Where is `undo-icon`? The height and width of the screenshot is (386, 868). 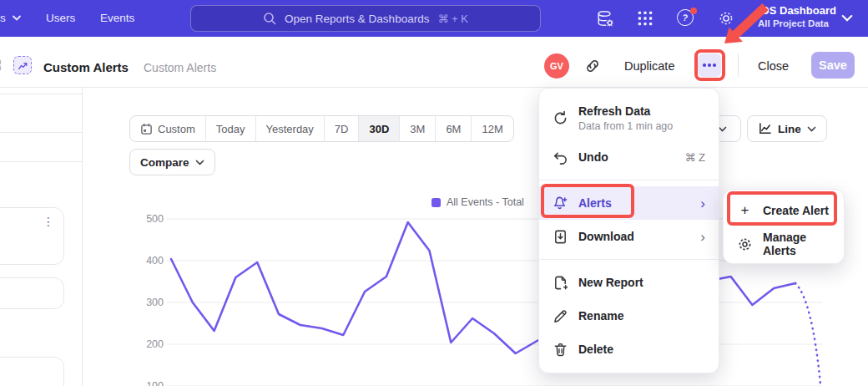 undo-icon is located at coordinates (561, 157).